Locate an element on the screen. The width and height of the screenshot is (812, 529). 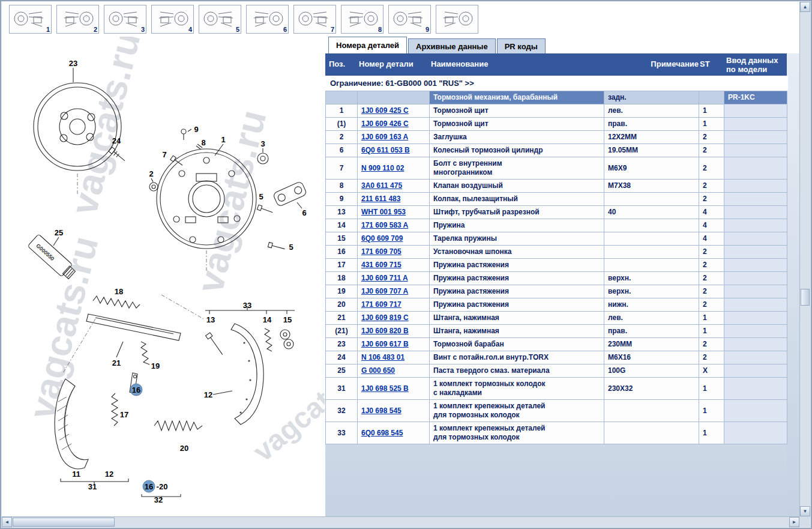
section-thumbnail-7: 7 is located at coordinates (314, 19).